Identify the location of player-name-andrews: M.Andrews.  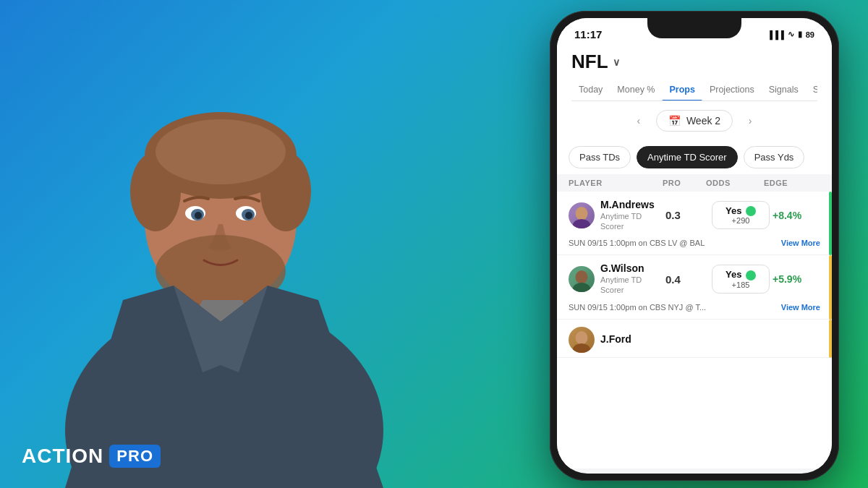
(628, 205).